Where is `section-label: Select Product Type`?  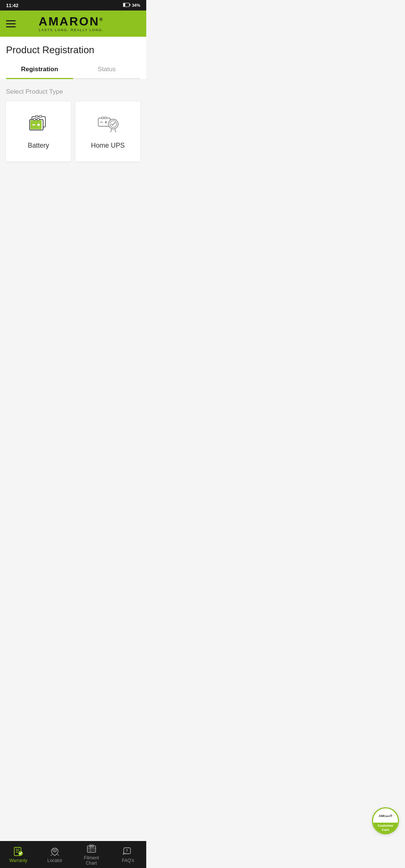
section-label: Select Product Type is located at coordinates (73, 92).